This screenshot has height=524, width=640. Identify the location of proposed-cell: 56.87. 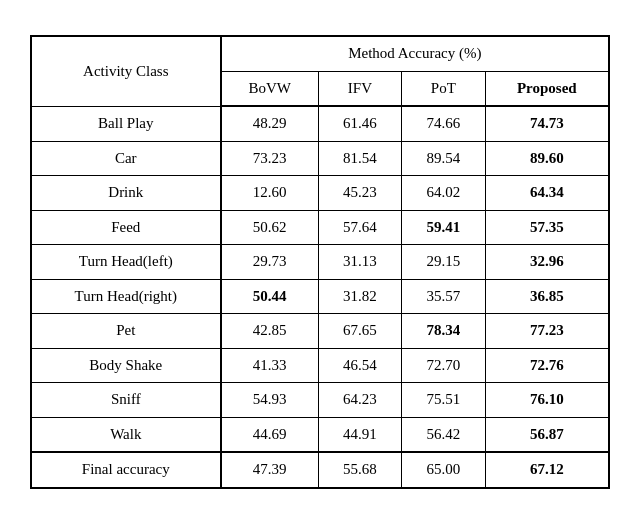
(547, 434).